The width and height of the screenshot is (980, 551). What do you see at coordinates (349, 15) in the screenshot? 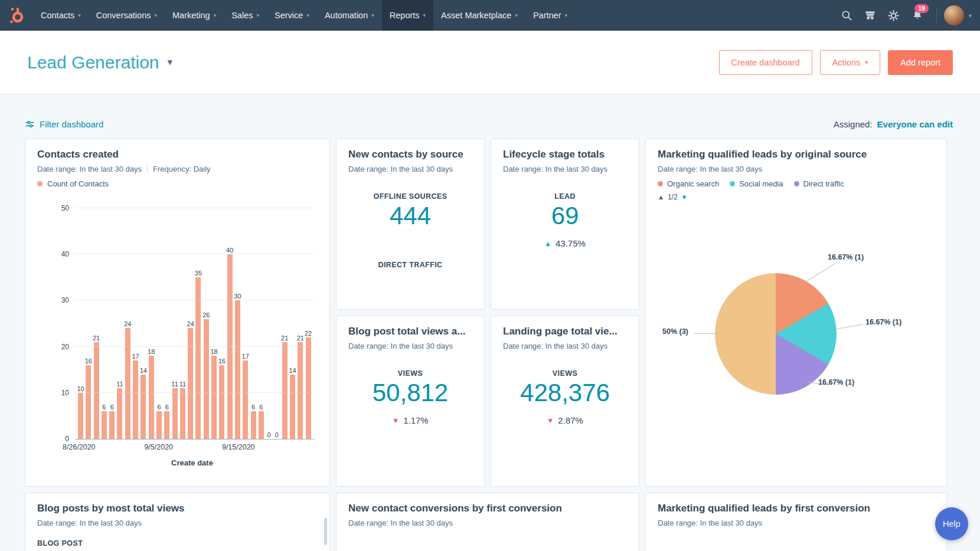
I see `nav-item-automation: Automation▾` at bounding box center [349, 15].